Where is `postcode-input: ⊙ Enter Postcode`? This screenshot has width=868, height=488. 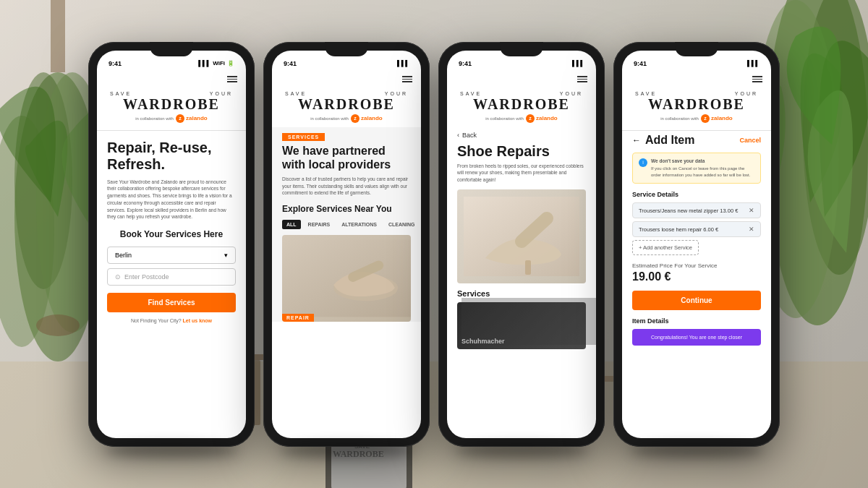
postcode-input: ⊙ Enter Postcode is located at coordinates (171, 277).